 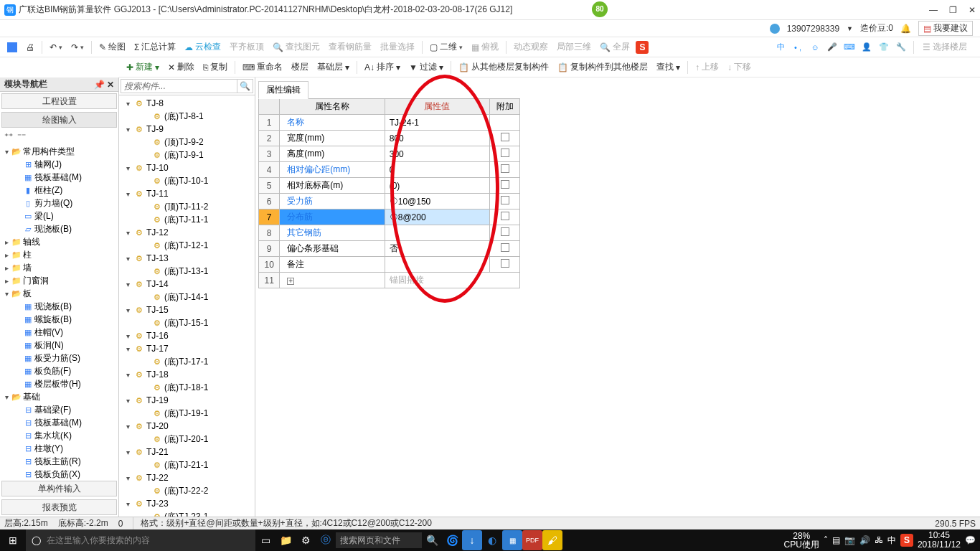 I want to click on edge-icon: ⓔ, so click(x=326, y=540).